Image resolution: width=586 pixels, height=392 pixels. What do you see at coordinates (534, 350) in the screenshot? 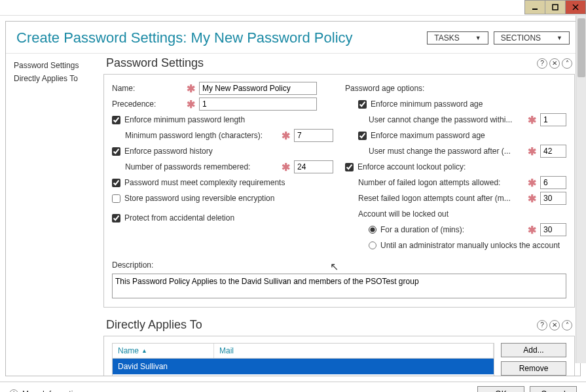
I see `add-button: Add...` at bounding box center [534, 350].